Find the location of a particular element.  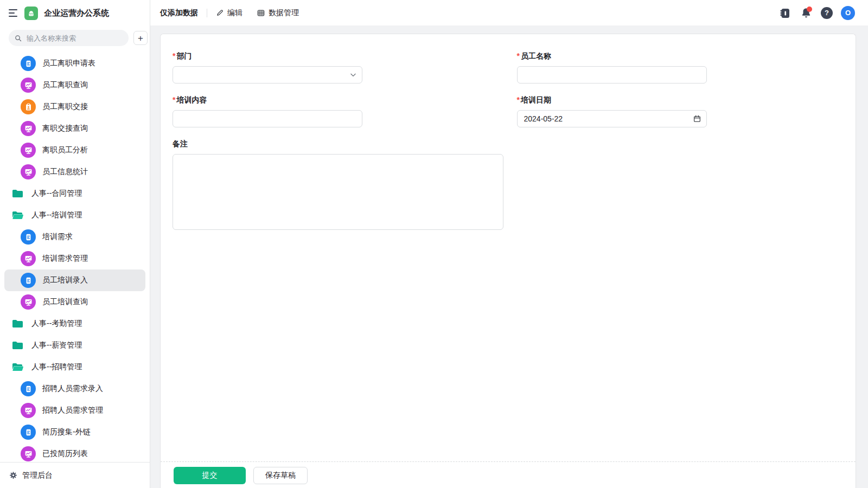

sidebar-item-label: 员工培训查询 is located at coordinates (65, 302).